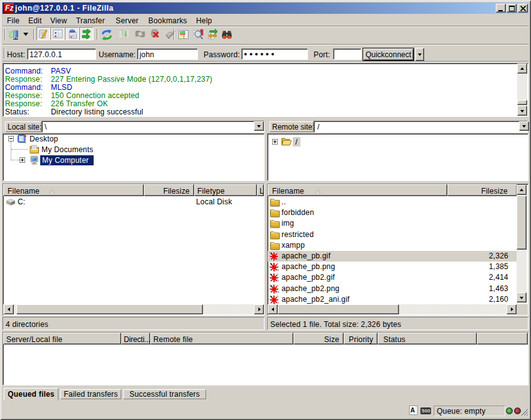 Image resolution: width=531 pixels, height=420 pixels. I want to click on svg-text: Fz, so click(9, 8).